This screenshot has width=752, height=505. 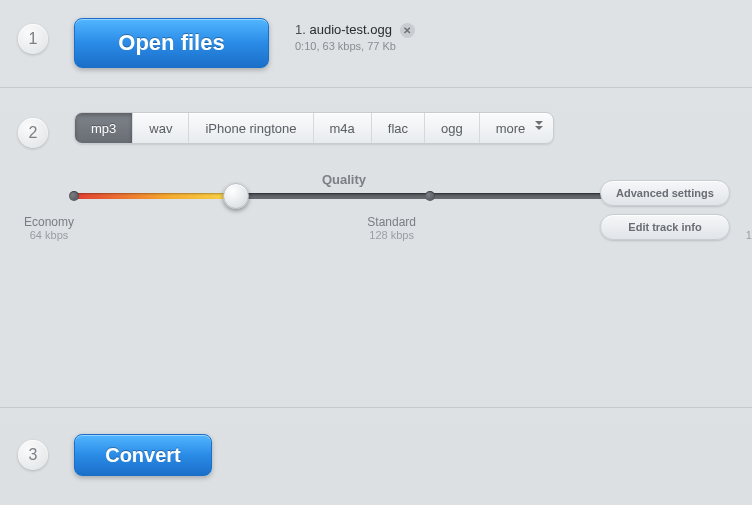 What do you see at coordinates (251, 128) in the screenshot?
I see `tab-iphone-ringtone: iPhone ringtone` at bounding box center [251, 128].